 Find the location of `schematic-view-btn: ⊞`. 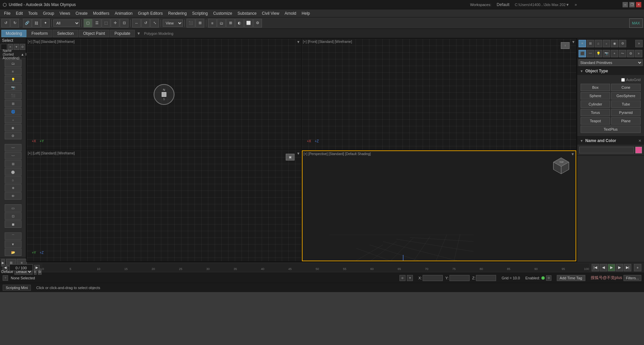

schematic-view-btn: ⊞ is located at coordinates (230, 23).